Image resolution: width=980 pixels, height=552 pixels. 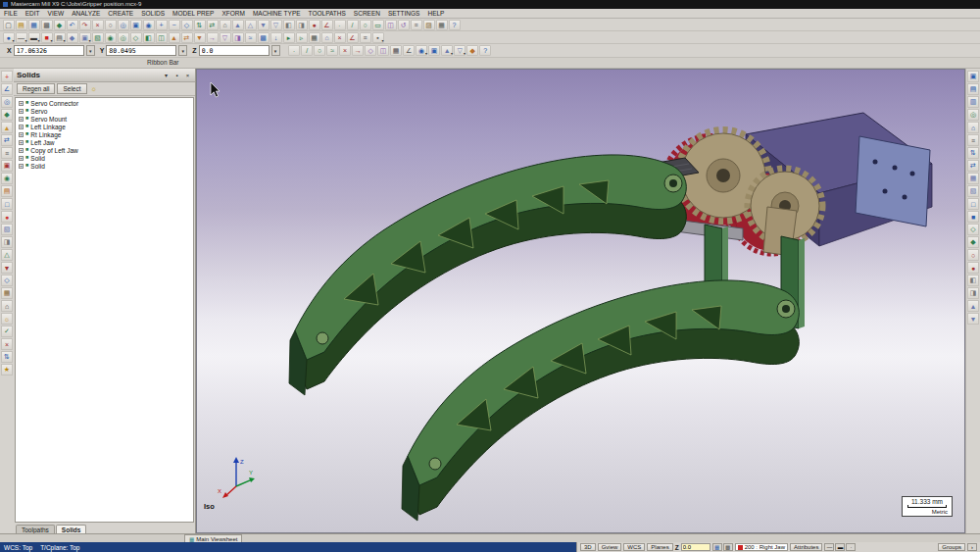 I want to click on menu-item: HELP, so click(x=435, y=14).